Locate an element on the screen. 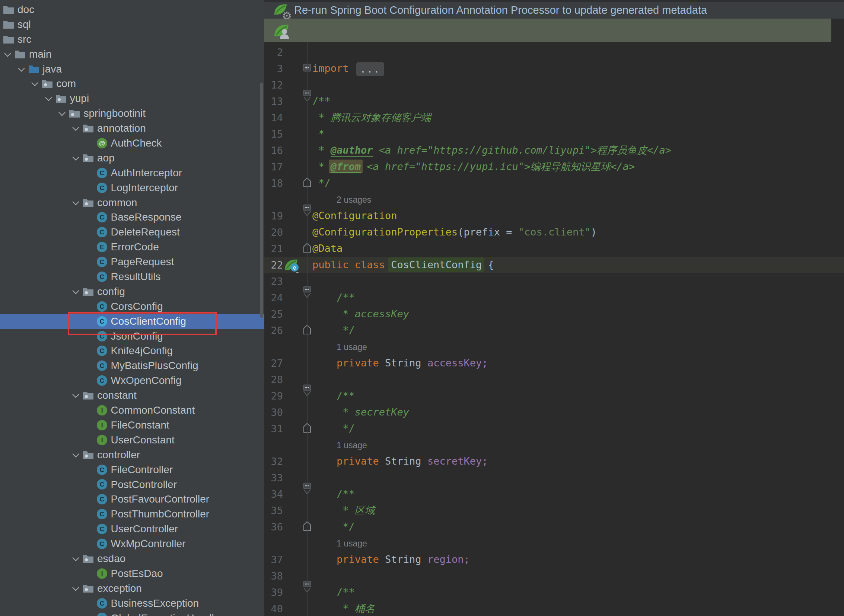 This screenshot has width=844, height=616. code-text: import ... is located at coordinates (346, 69).